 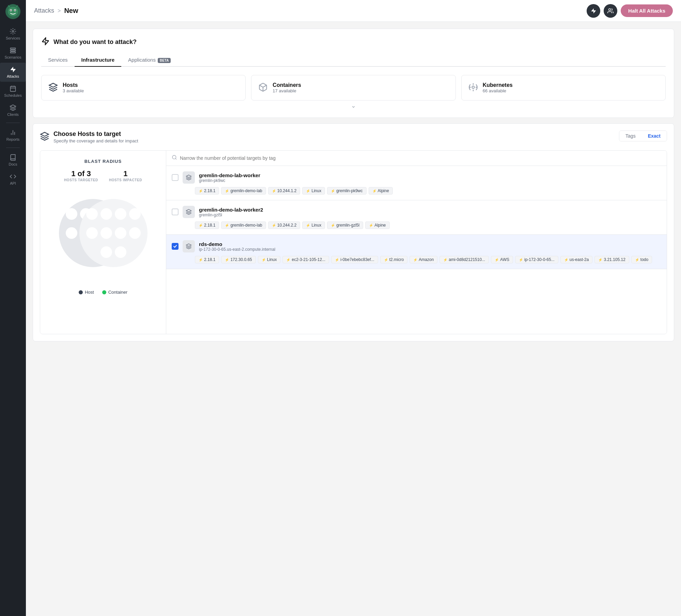 I want to click on tag-3-2: ⚡Linux, so click(x=269, y=260).